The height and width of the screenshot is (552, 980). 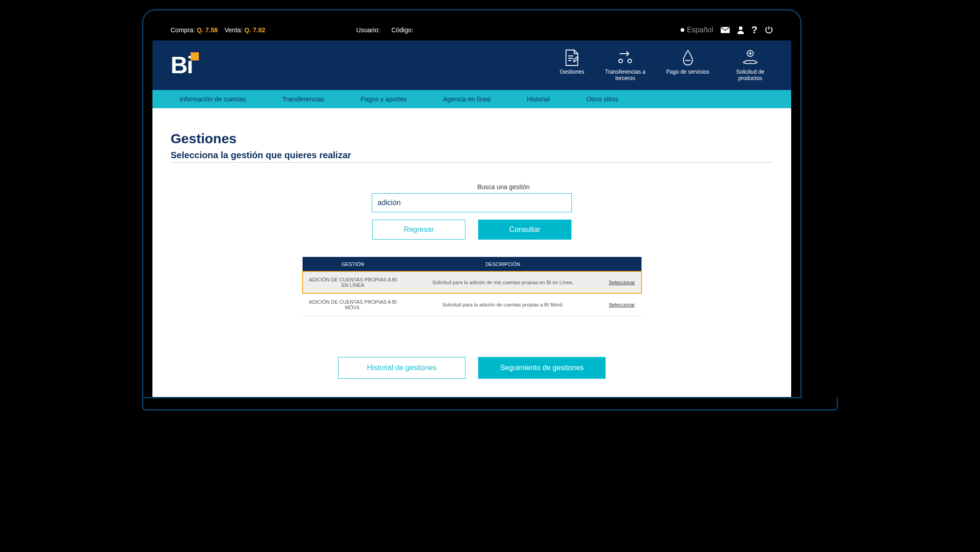 What do you see at coordinates (353, 283) in the screenshot?
I see `cell-gestion: ADICIÓN DE CUENTAS PROPIAS A BI EN LÍNEA` at bounding box center [353, 283].